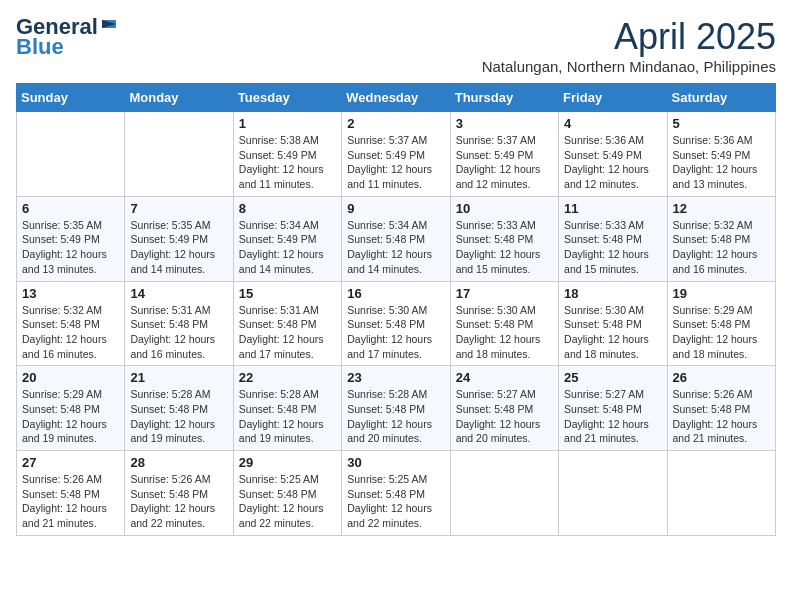  Describe the element at coordinates (721, 98) in the screenshot. I see `day-header-saturday: Saturday` at that location.